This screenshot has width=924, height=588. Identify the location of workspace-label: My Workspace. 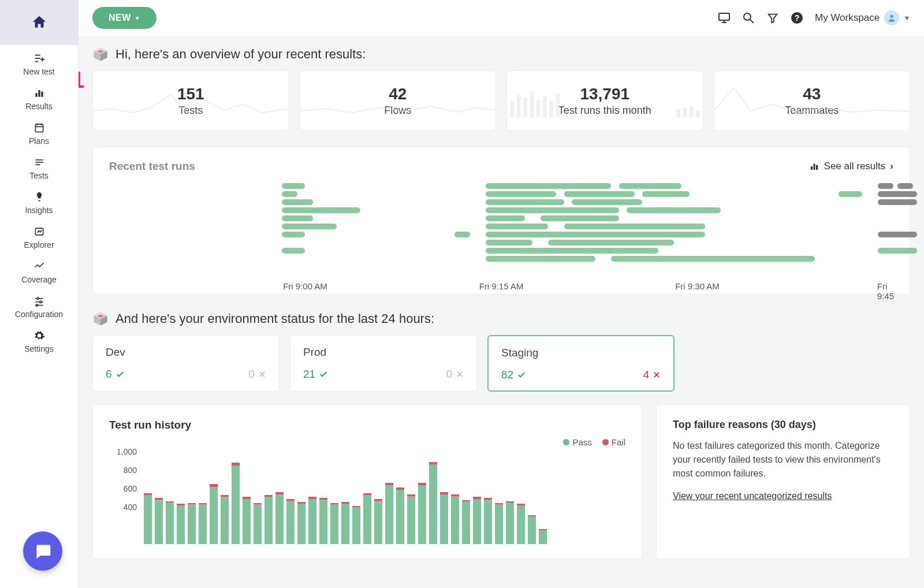
(847, 18).